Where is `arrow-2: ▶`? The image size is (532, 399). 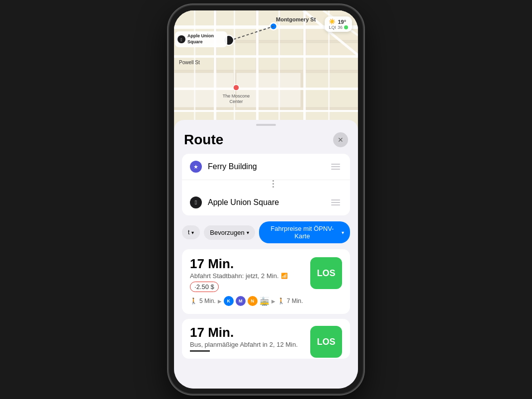 arrow-2: ▶ is located at coordinates (273, 301).